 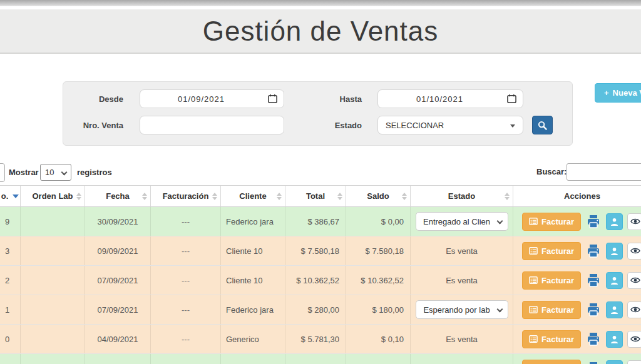 What do you see at coordinates (462, 310) in the screenshot?
I see `estado-row-select: Esperando por lab` at bounding box center [462, 310].